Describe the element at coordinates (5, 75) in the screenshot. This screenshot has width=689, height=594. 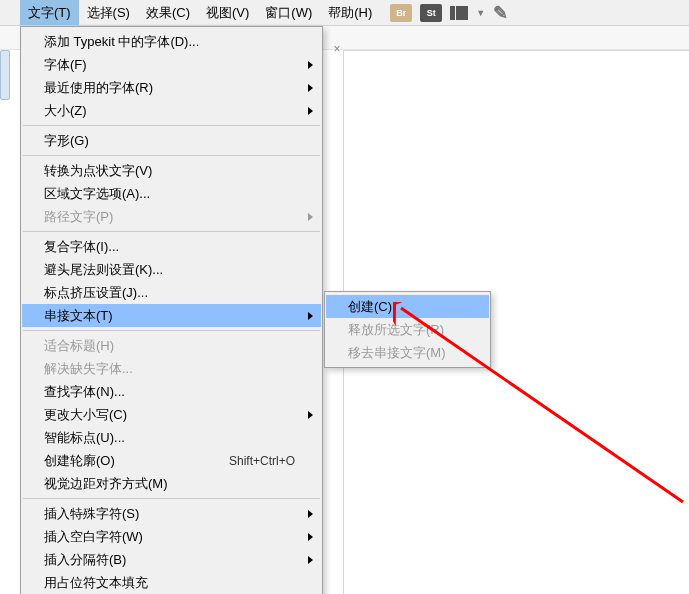
I see `tool-panel-fragment` at that location.